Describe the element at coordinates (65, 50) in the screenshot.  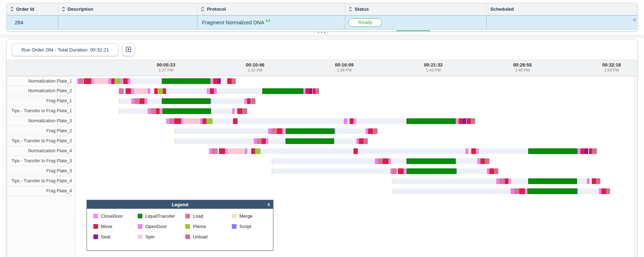
I see `run-order-button: Run Order 284 - Total Duration: 00:32:21` at that location.